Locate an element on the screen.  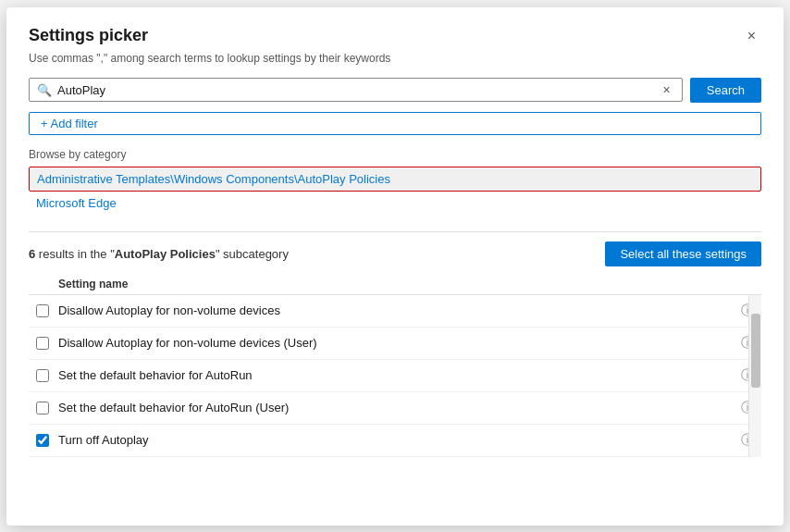
results-bar: 6 results in the "AutoPlay Policies" sub… is located at coordinates (395, 254).